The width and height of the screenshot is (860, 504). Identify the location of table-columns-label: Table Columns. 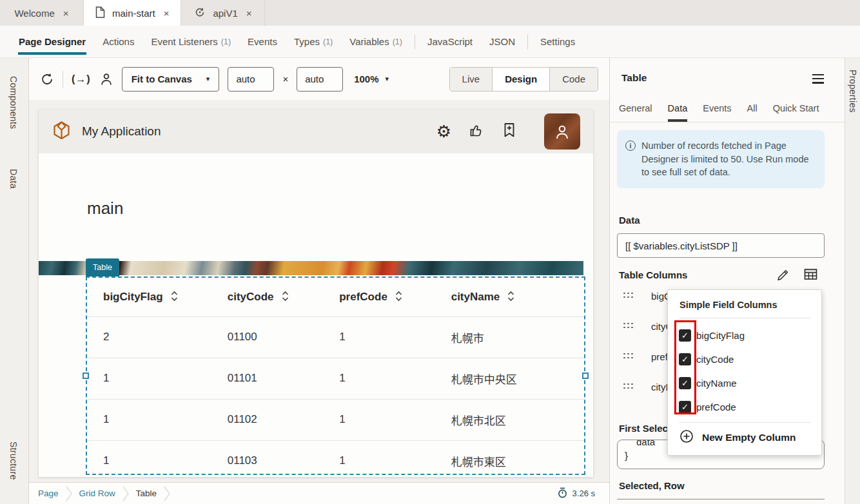
(653, 275).